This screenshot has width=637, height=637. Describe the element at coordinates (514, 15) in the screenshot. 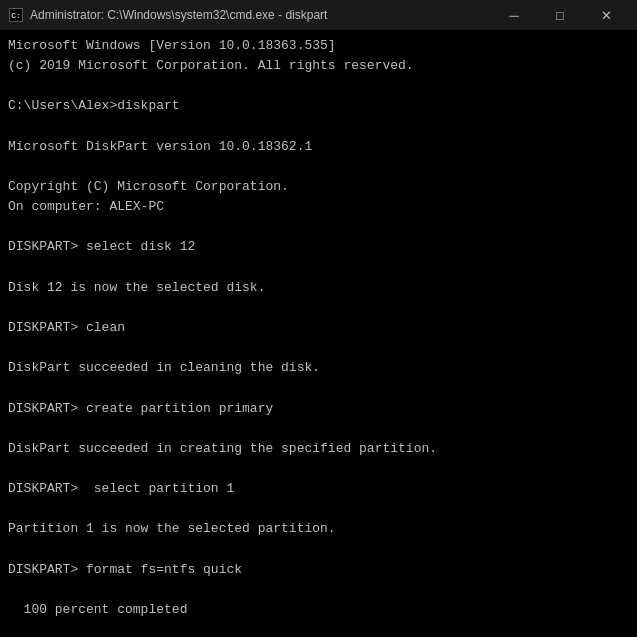

I see `minimize-button: ─` at that location.